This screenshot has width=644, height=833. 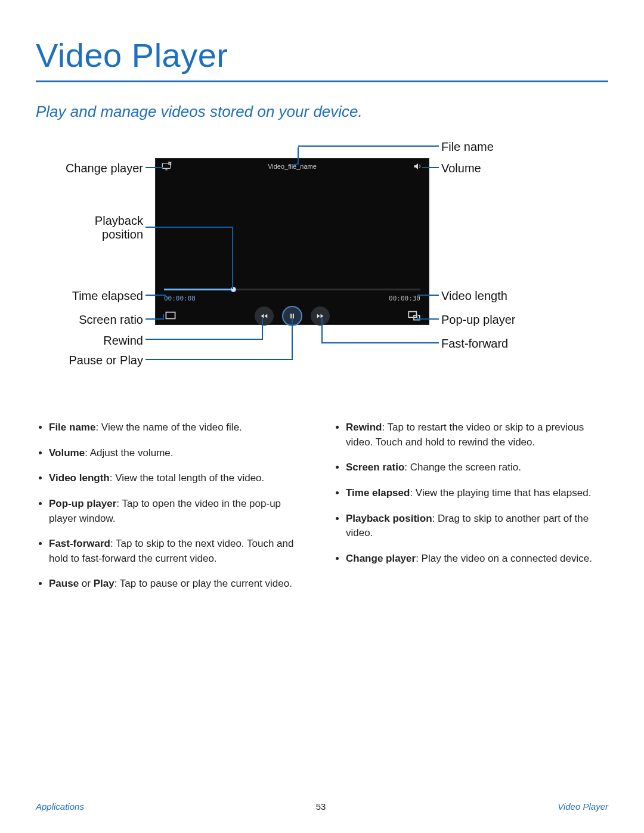 I want to click on description-item: Volume: Adjust the volume., so click(x=180, y=453).